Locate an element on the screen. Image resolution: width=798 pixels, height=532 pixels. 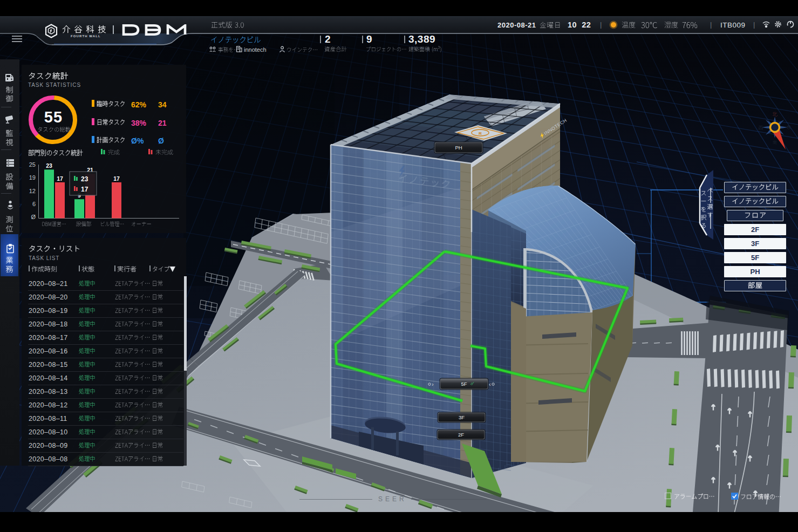
svg-text: 12 is located at coordinates (32, 191).